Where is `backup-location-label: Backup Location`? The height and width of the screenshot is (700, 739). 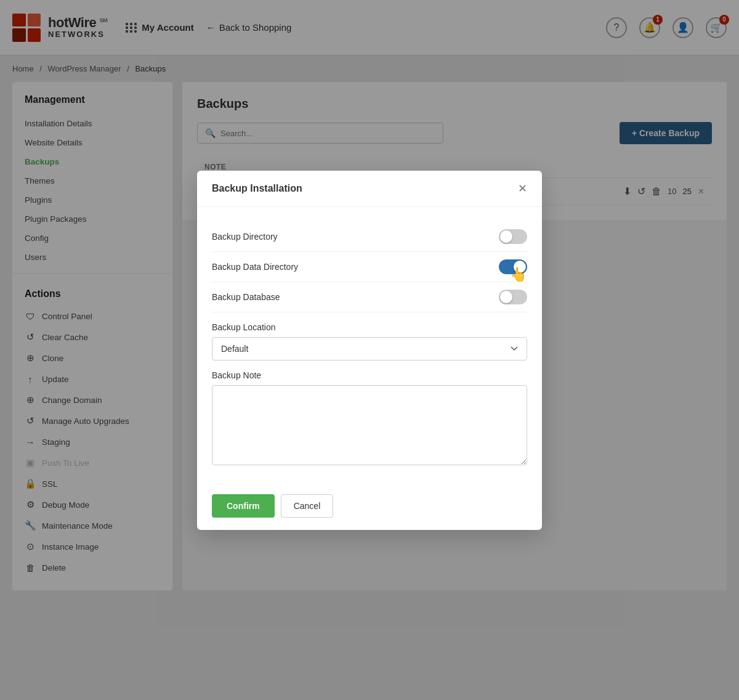 backup-location-label: Backup Location is located at coordinates (370, 327).